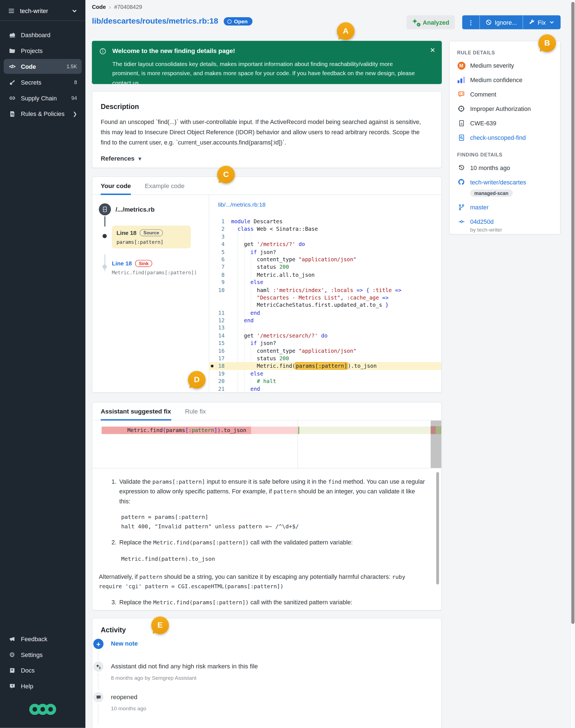 The image size is (575, 728). Describe the element at coordinates (461, 137) in the screenshot. I see `rule-search-icon` at that location.